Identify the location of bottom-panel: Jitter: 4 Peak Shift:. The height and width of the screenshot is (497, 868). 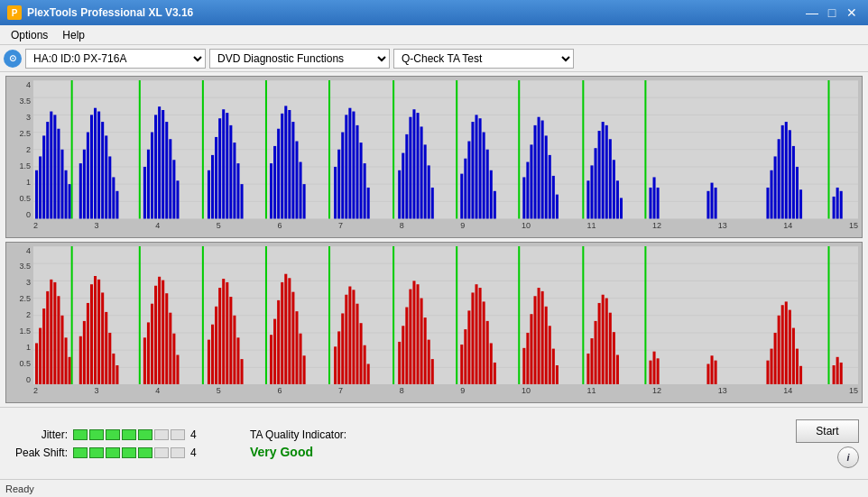
(434, 443).